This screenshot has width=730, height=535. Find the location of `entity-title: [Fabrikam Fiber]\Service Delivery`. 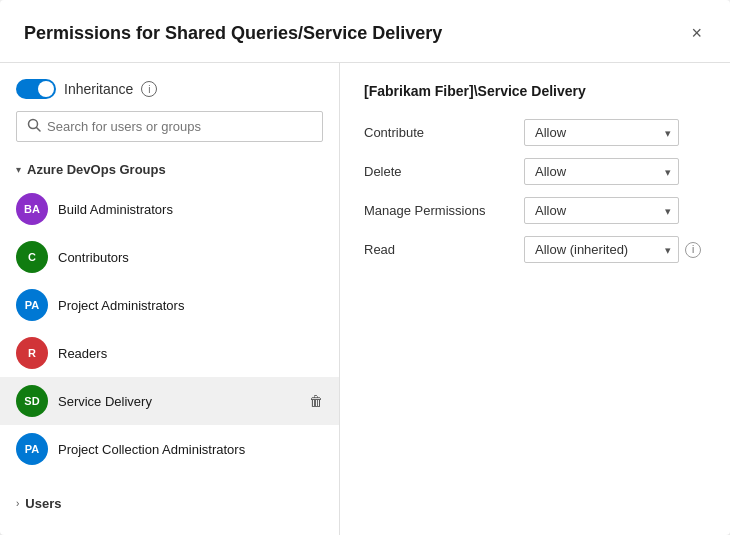

entity-title: [Fabrikam Fiber]\Service Delivery is located at coordinates (535, 91).